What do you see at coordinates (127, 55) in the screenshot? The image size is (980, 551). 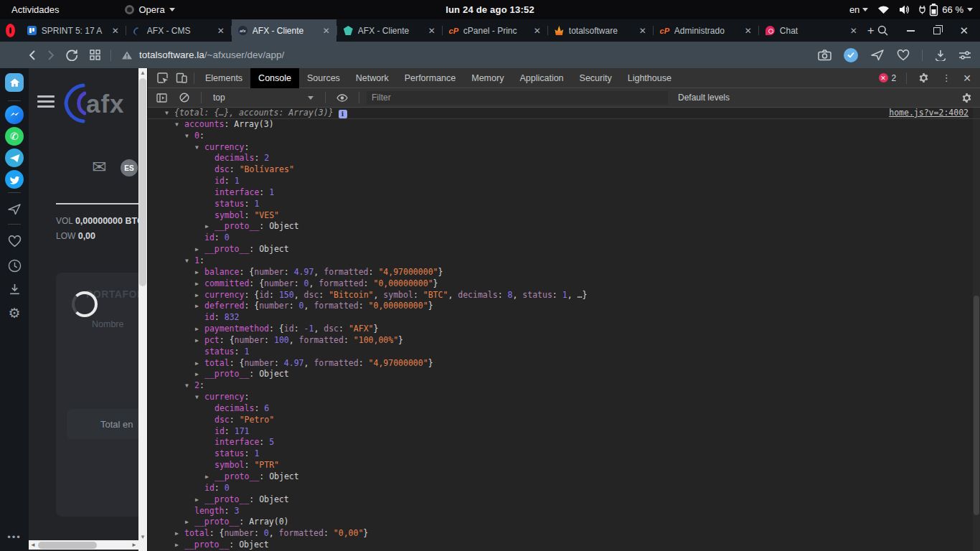 I see `not-secure-warning-icon` at bounding box center [127, 55].